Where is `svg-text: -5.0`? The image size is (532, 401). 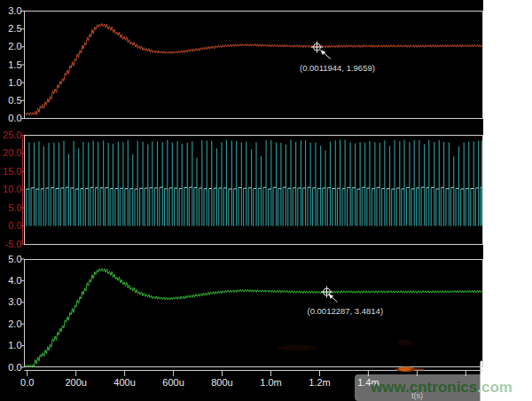
svg-text: -5.0 is located at coordinates (14, 244).